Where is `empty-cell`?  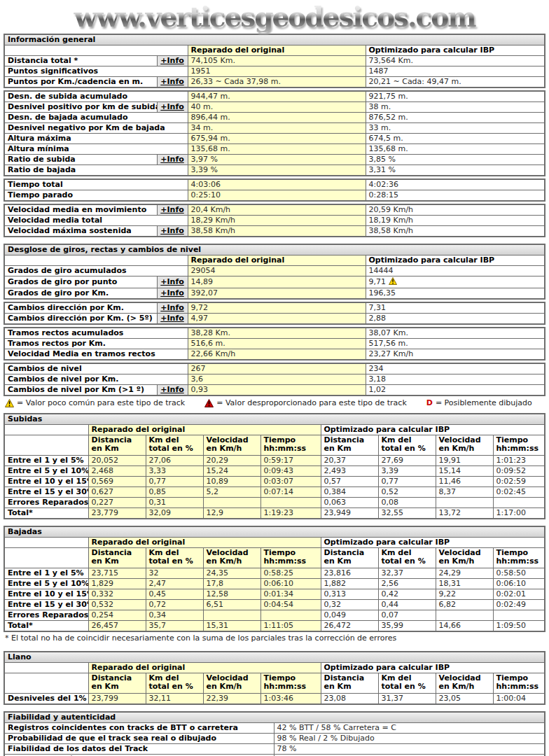 empty-cell is located at coordinates (46, 683).